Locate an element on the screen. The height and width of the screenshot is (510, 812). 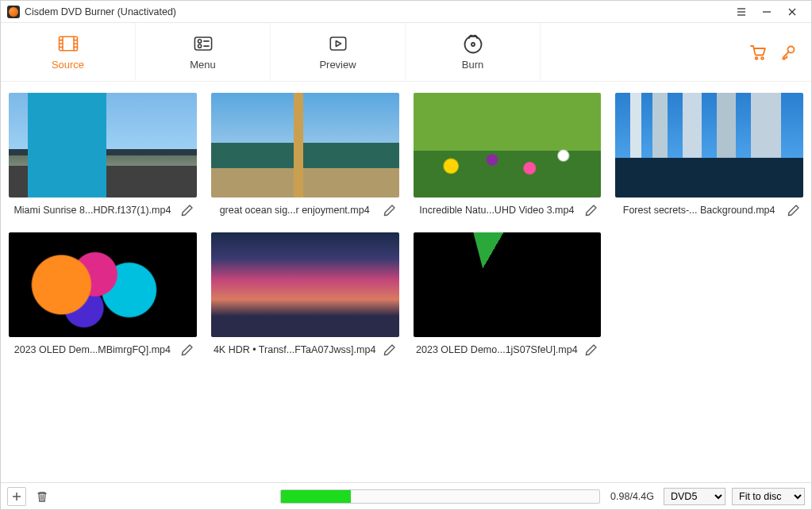
tab-label: Source is located at coordinates (68, 65).